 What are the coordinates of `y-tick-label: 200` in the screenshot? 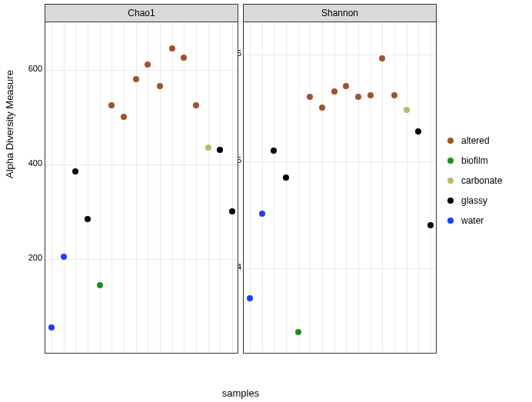 It's located at (35, 257).